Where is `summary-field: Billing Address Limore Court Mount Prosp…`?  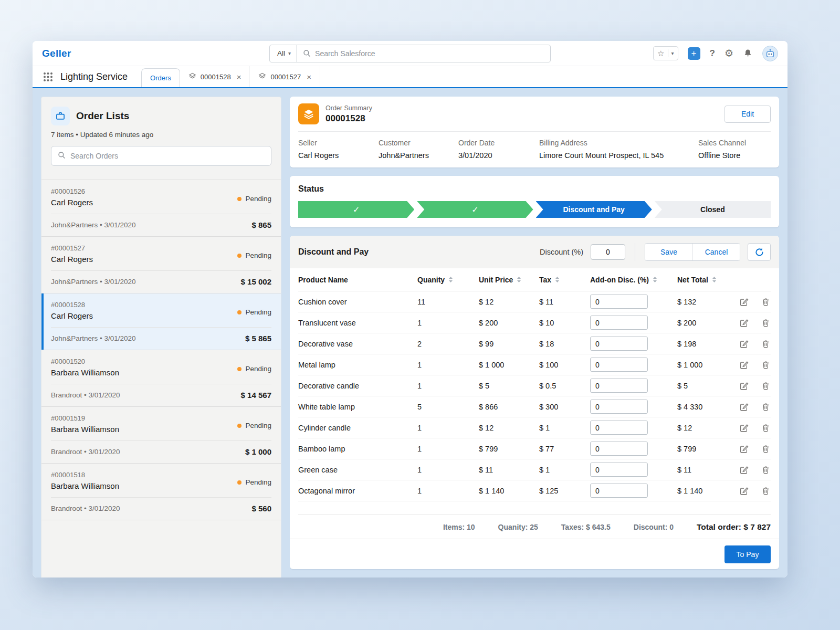 summary-field: Billing Address Limore Court Mount Prosp… is located at coordinates (618, 149).